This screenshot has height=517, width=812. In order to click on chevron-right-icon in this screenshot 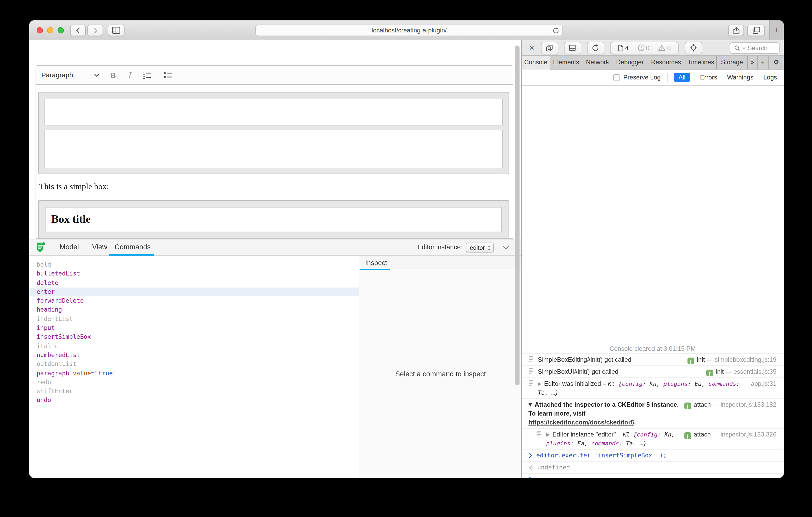, I will do `click(95, 30)`.